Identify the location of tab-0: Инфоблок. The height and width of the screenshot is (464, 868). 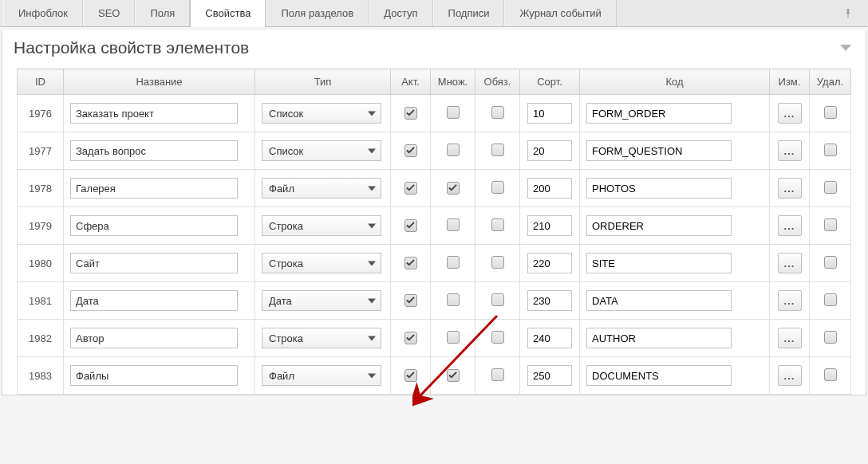
(43, 13).